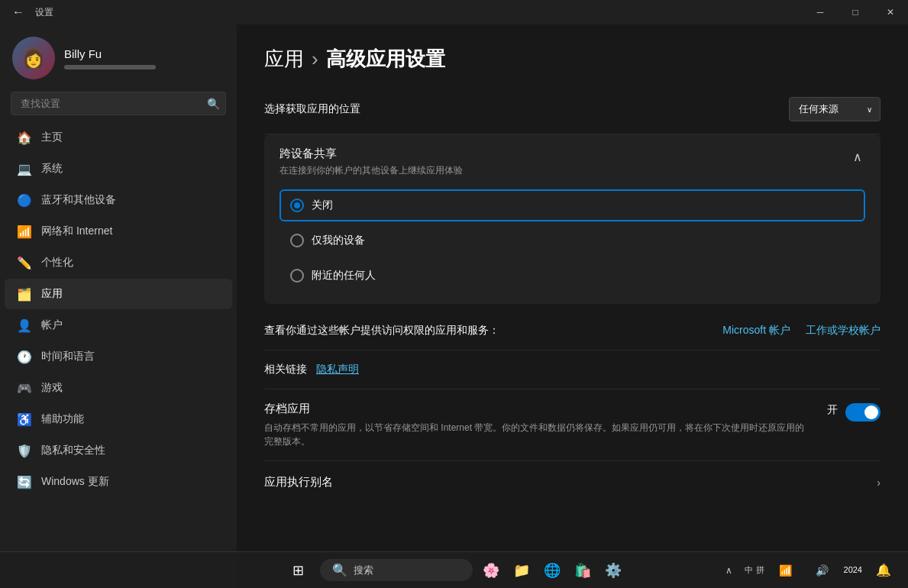 Image resolution: width=908 pixels, height=588 pixels. Describe the element at coordinates (322, 205) in the screenshot. I see `radio-label-off: 关闭` at that location.